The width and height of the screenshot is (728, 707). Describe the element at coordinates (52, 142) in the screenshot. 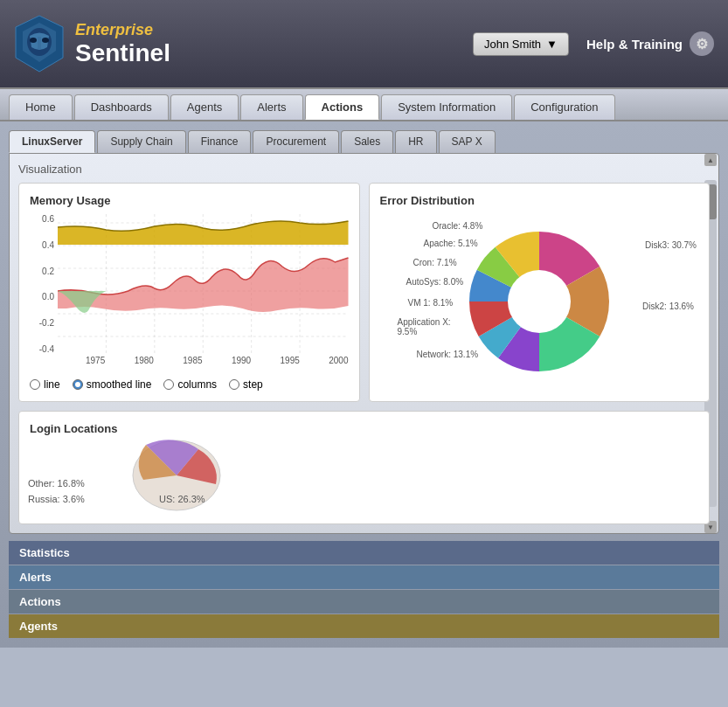

I see `sub-tab-linuxserver: LinuxServer` at that location.